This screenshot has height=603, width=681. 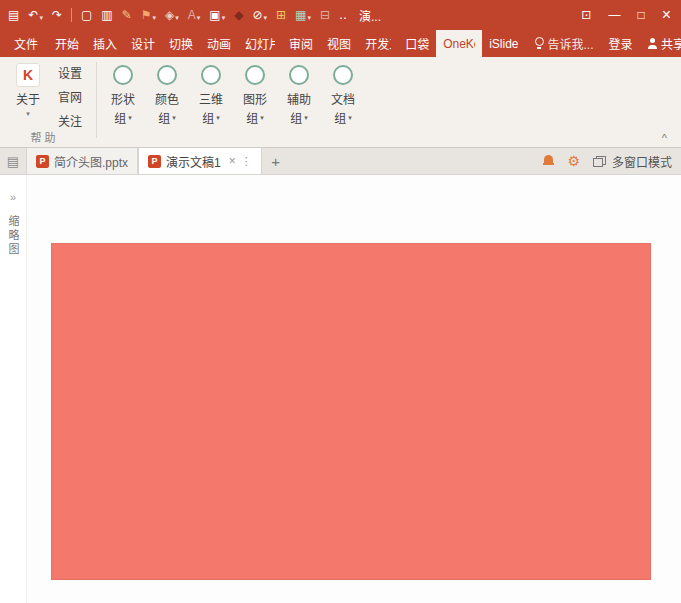 I want to click on color-group-button: 颜色 组▾, so click(x=167, y=94).